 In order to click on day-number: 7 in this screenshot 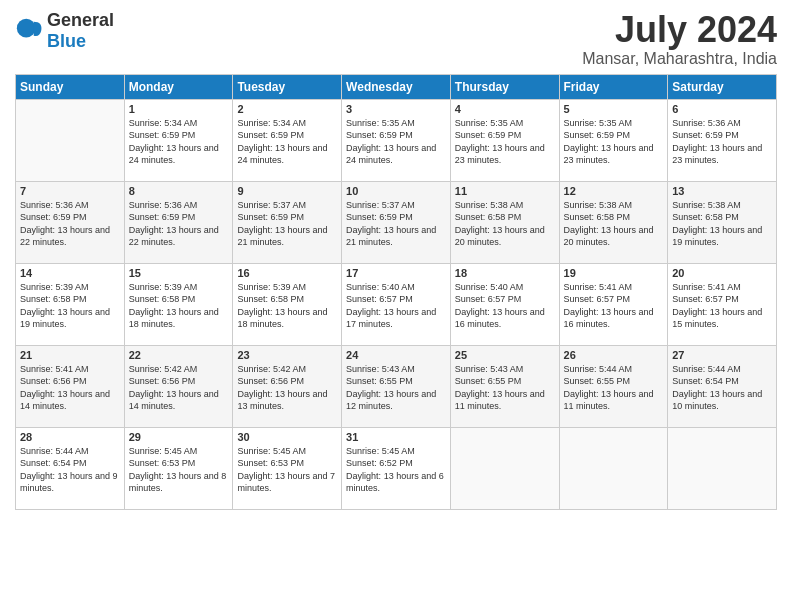, I will do `click(70, 191)`.